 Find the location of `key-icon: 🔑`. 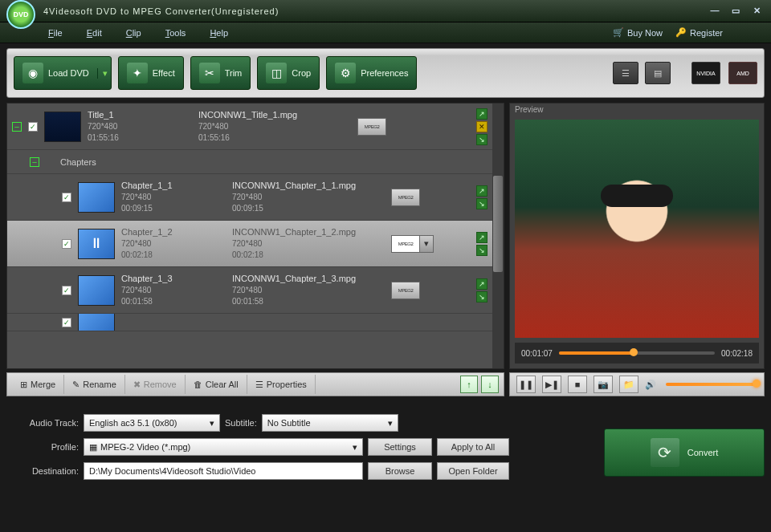

key-icon: 🔑 is located at coordinates (681, 32).